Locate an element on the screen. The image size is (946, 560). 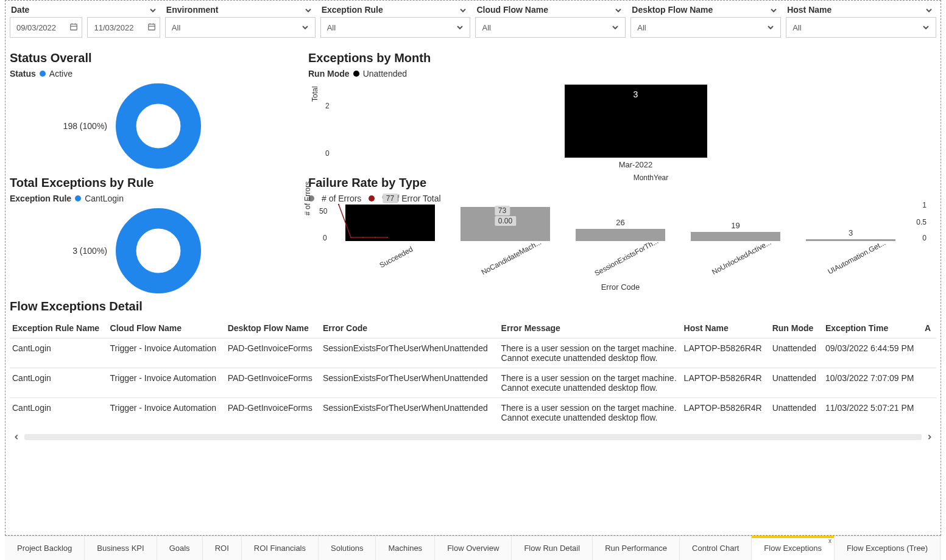
th-time: Exception Time is located at coordinates (872, 329).